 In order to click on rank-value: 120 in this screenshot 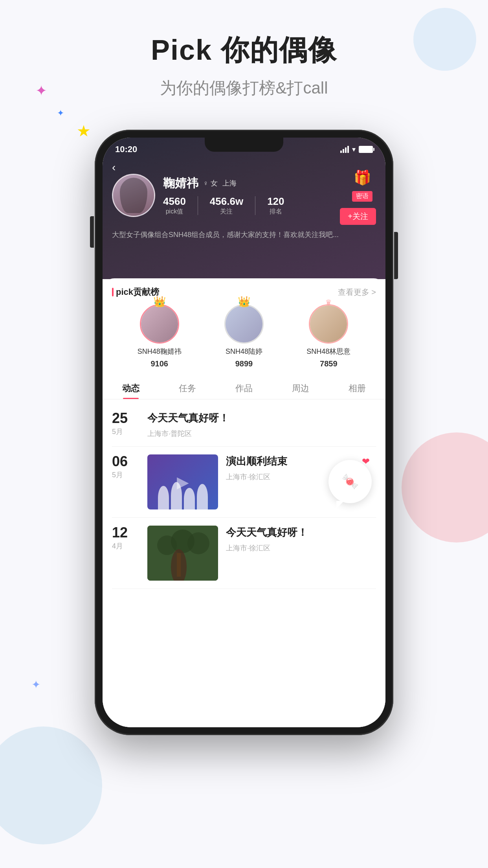, I will do `click(276, 201)`.